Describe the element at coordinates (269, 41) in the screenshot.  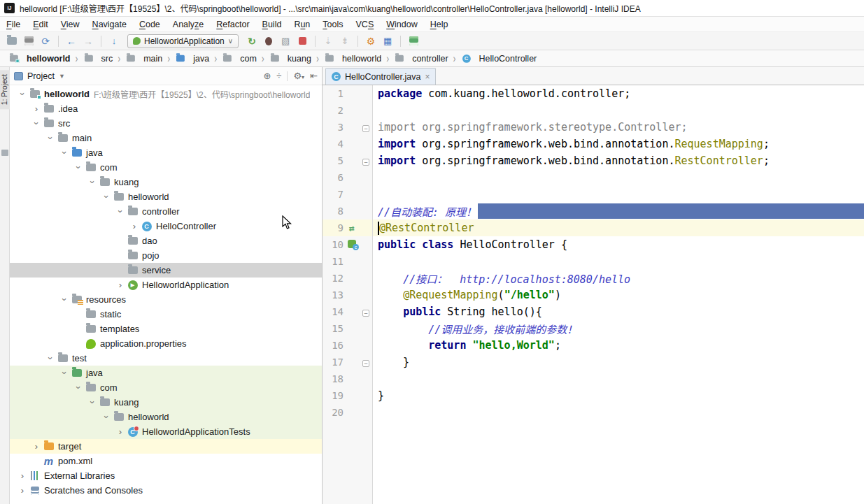
I see `debug-icon` at that location.